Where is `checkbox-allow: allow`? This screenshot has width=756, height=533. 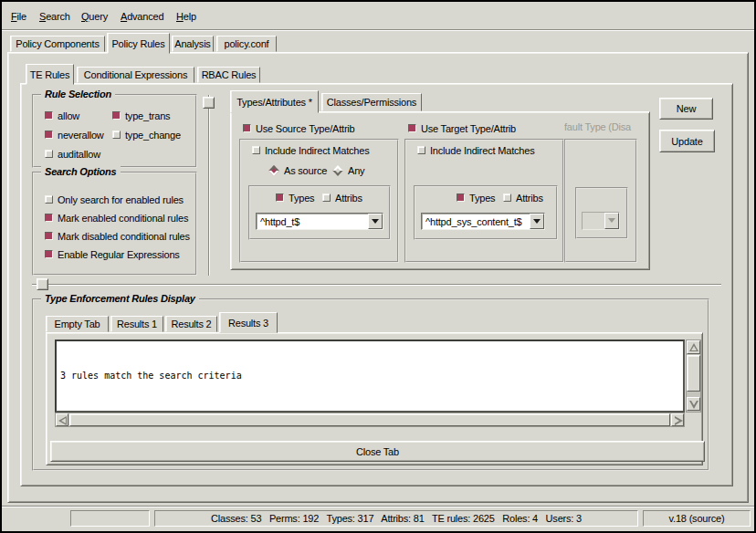
checkbox-allow: allow is located at coordinates (62, 115).